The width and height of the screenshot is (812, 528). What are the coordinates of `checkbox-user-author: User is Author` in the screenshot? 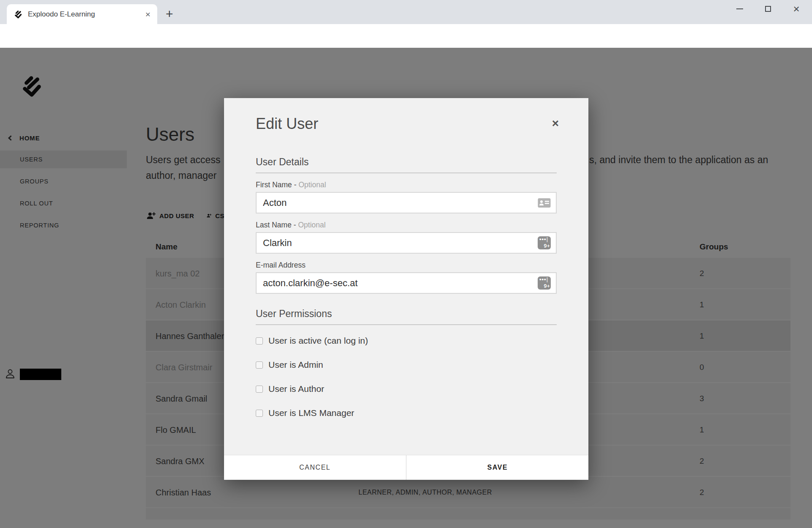 It's located at (406, 389).